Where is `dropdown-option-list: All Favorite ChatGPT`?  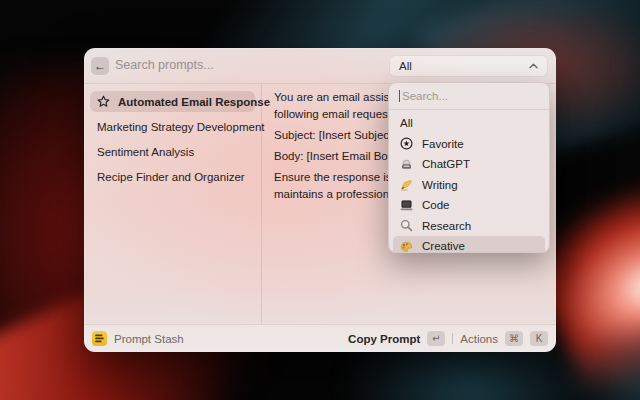 dropdown-option-list: All Favorite ChatGPT is located at coordinates (469, 182).